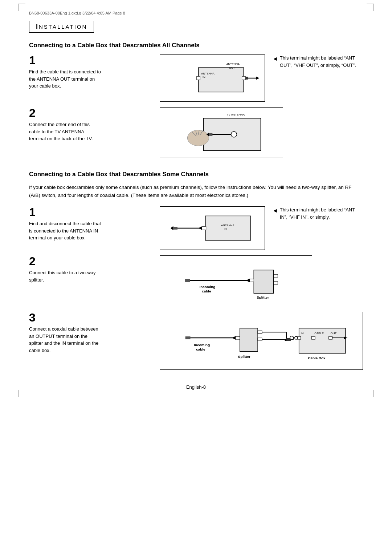  Describe the element at coordinates (94, 212) in the screenshot. I see `section2-step1-number: 1` at that location.